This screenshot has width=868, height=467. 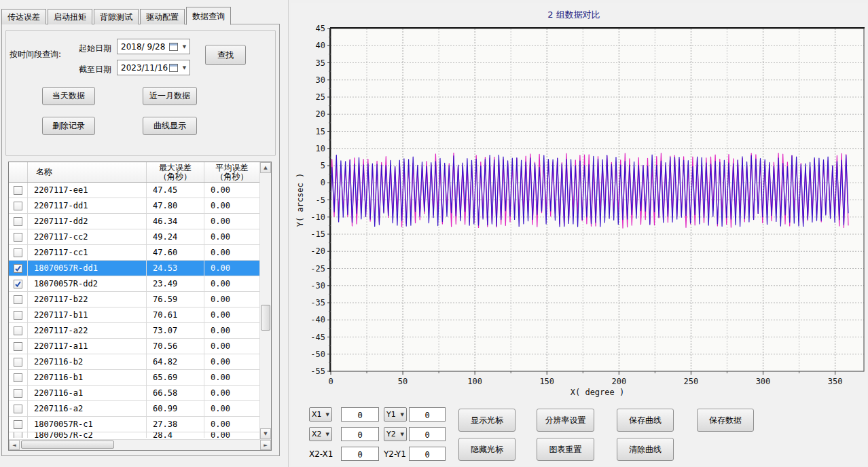 I want to click on table-row: 2207117-dd1 47.80 0.00, so click(x=134, y=206).